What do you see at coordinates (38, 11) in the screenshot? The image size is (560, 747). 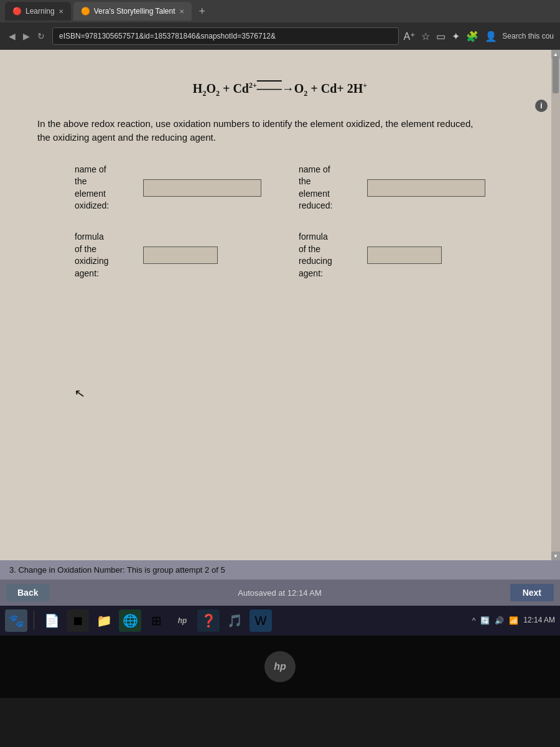 I see `tab-learning: 🔴 Learning ✕` at bounding box center [38, 11].